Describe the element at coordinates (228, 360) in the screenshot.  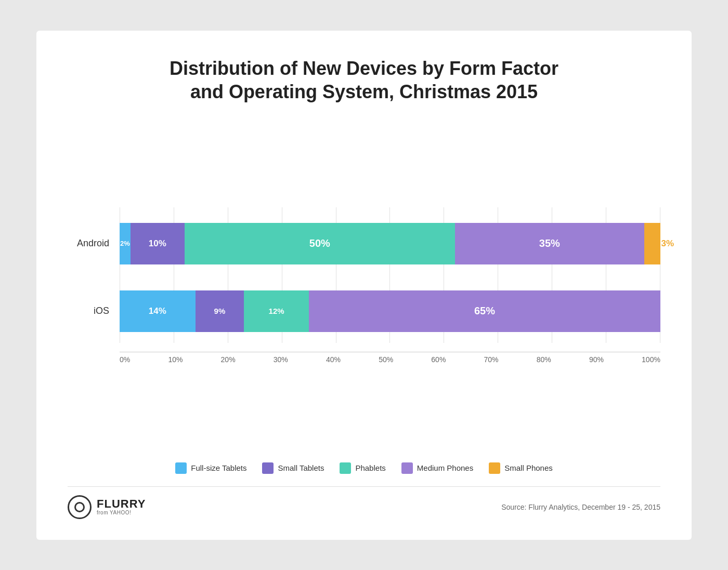
I see `x-label-20: 20%` at that location.